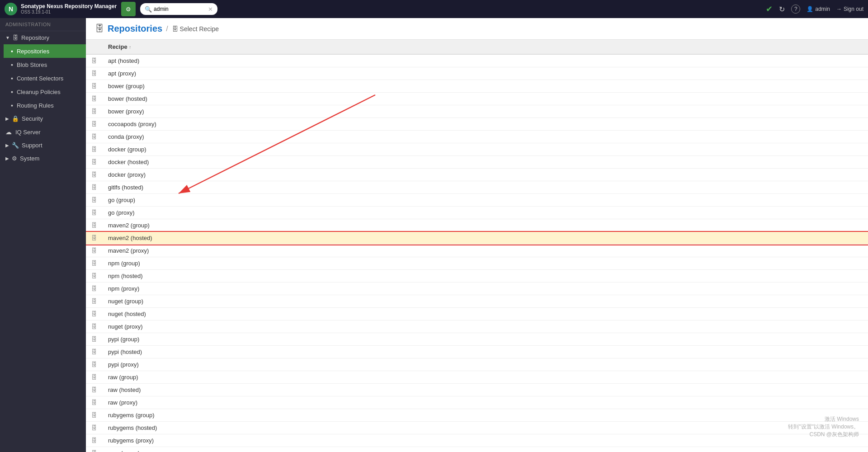  What do you see at coordinates (477, 238) in the screenshot?
I see `table-row: 🗄maven2 (hosted)` at bounding box center [477, 238].